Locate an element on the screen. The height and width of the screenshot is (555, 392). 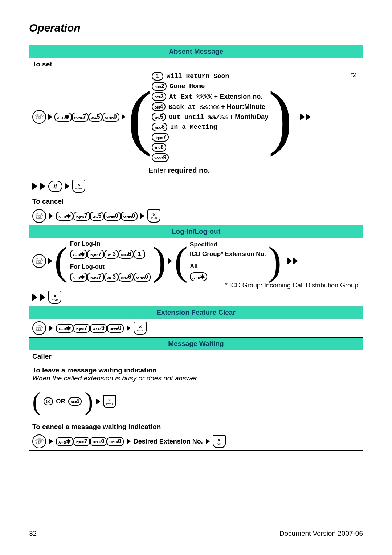
absent-to-cancel-cell: To cancel ☏ A→B✱ PQRS7 JKL5 OPER0 OPER0 … is located at coordinates (196, 211).